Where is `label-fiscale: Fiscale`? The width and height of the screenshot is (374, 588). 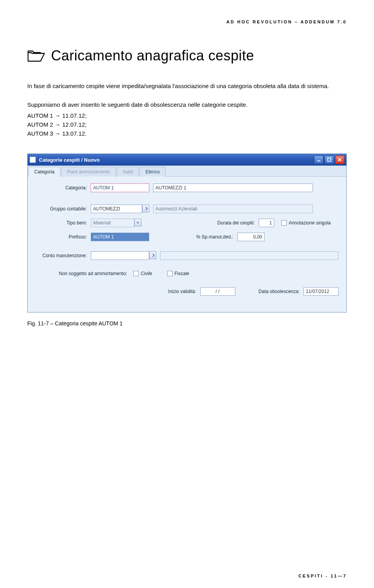
label-fiscale: Fiscale is located at coordinates (182, 274).